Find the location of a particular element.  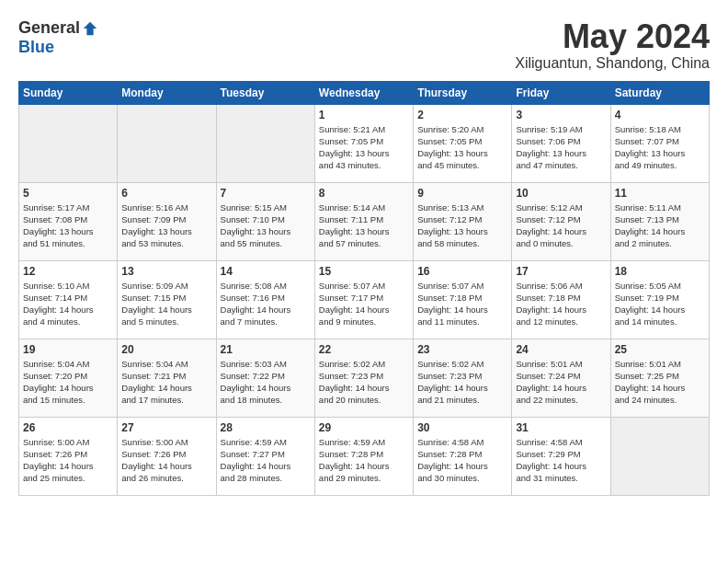

day-info: Sunrise: 5:15 AMSunset: 7:10 PMDaylight:… is located at coordinates (266, 226).